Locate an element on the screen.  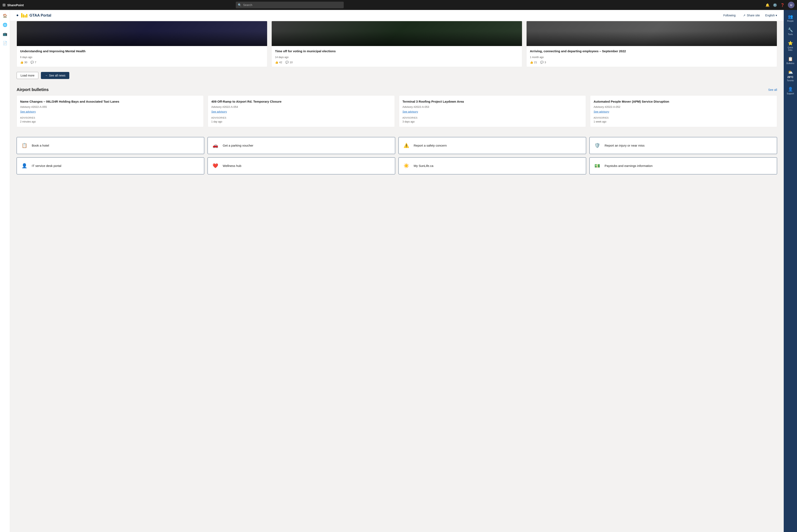
right-panel-support: 👤 Support is located at coordinates (791, 91).